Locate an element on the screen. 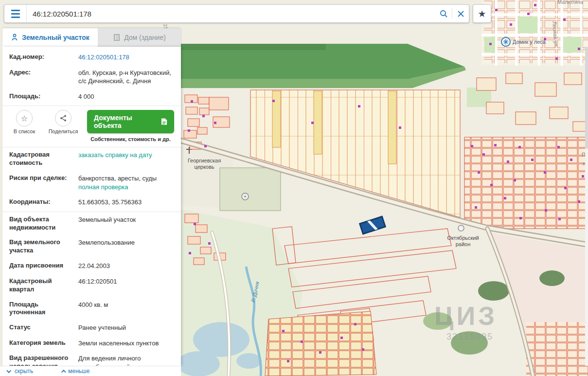 The image size is (588, 376). search-button is located at coordinates (444, 14).